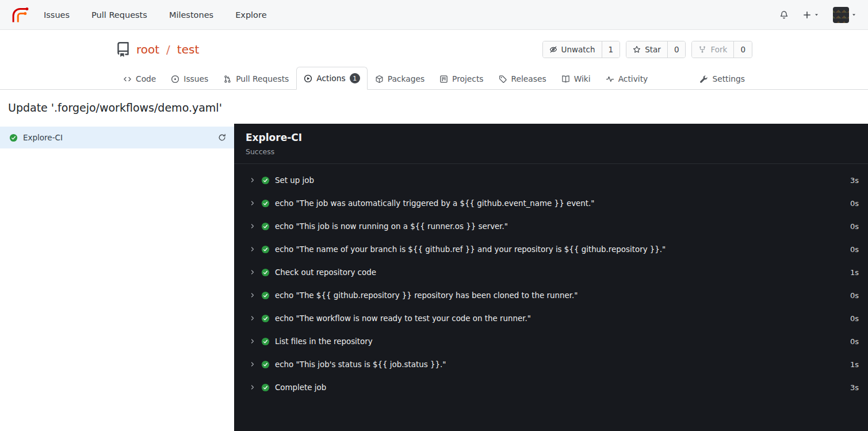  I want to click on step-name: echo "The ${{ github.repository }} repos…, so click(426, 296).